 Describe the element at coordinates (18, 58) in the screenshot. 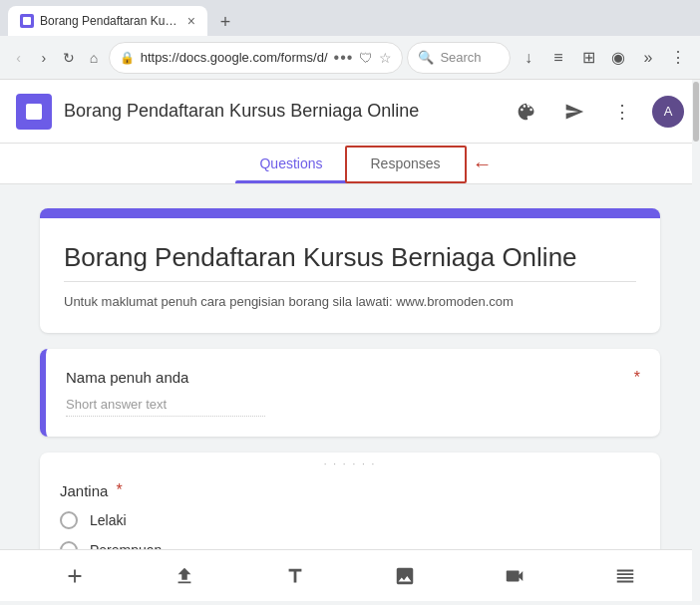

I see `back-button: ‹` at that location.